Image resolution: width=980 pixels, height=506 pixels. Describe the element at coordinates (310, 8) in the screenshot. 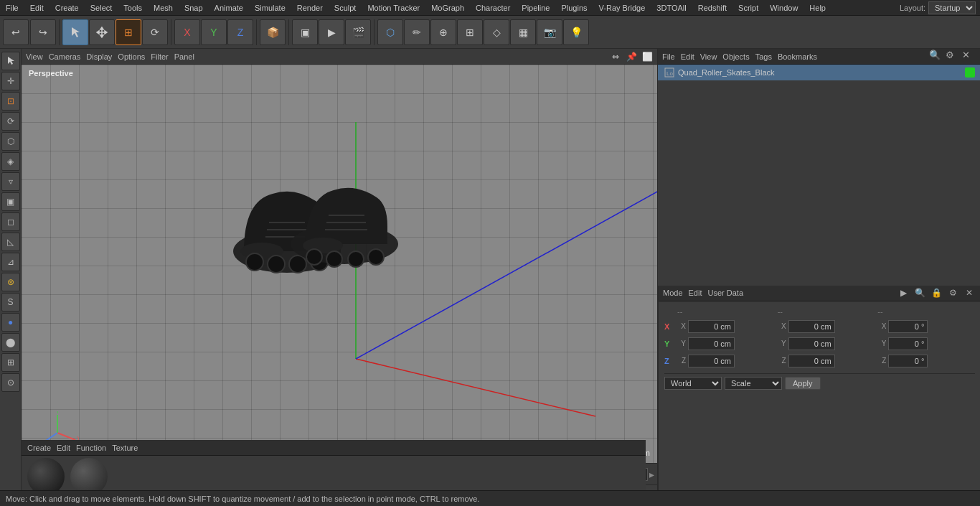

I see `menu-render: Render` at that location.